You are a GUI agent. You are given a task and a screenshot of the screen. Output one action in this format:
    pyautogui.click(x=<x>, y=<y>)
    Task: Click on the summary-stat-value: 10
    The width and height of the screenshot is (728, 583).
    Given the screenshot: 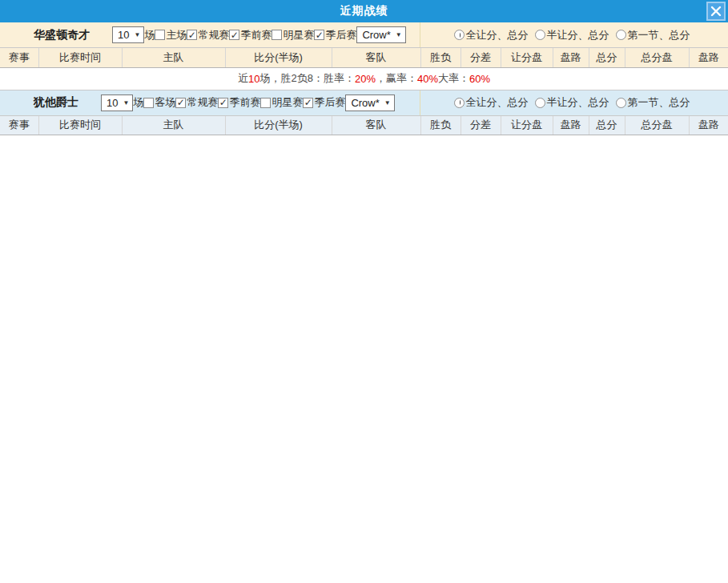 What is the action you would take?
    pyautogui.click(x=254, y=78)
    